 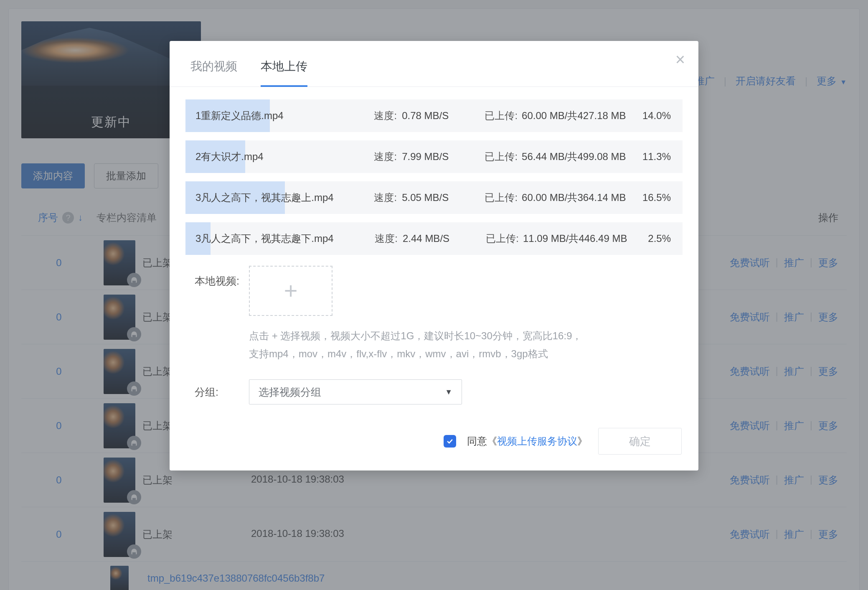 What do you see at coordinates (640, 441) in the screenshot?
I see `confirm-button: 确定` at bounding box center [640, 441].